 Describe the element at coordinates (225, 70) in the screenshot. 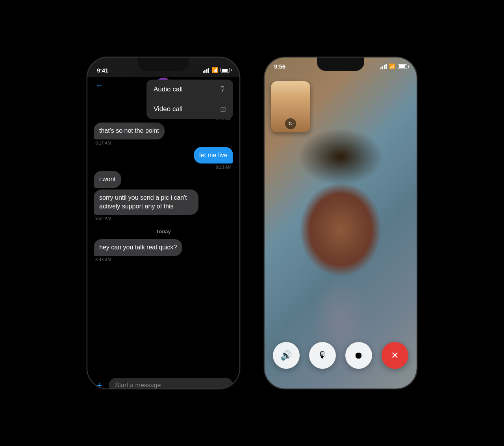

I see `battery-icon` at that location.